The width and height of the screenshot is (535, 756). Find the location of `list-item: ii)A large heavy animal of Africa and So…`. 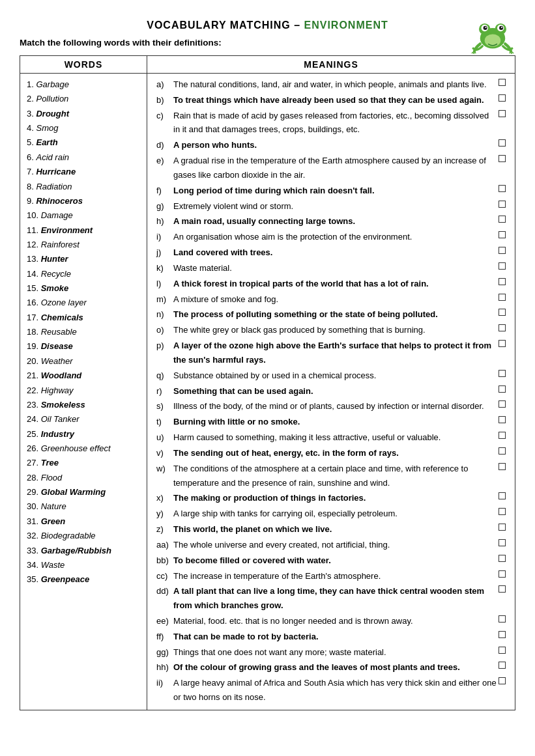

list-item: ii)A large heavy animal of Africa and So… is located at coordinates (331, 690).